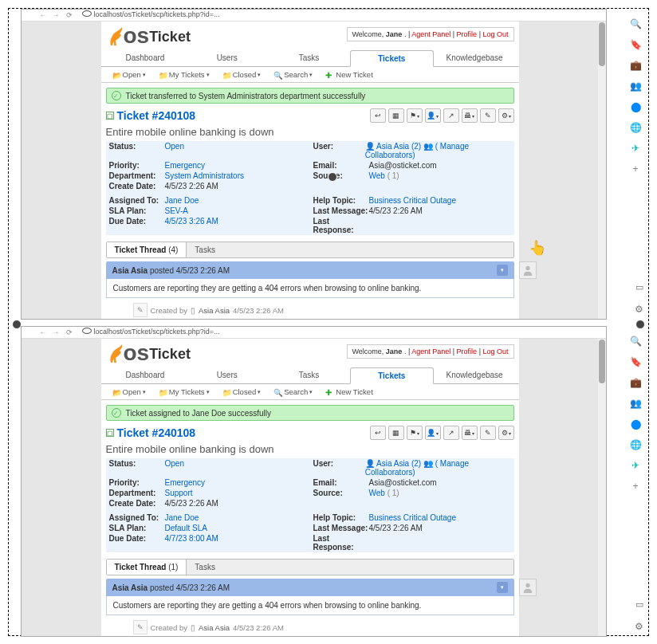 Image resolution: width=657 pixels, height=644 pixels. I want to click on tab-thread: Ticket Thread (1), so click(147, 567).